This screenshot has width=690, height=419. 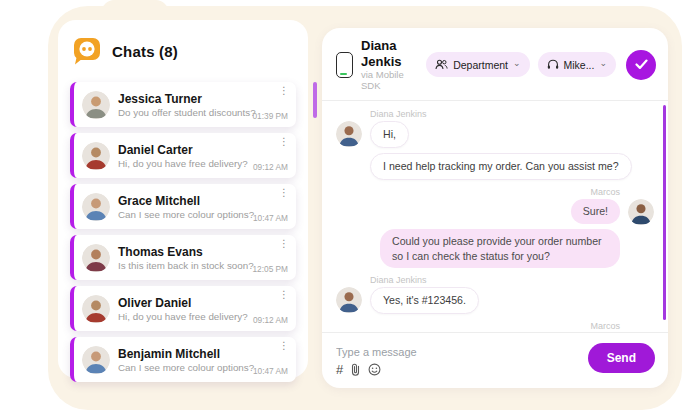 I want to click on chat-list-item: Oliver DanielHi, do you have free delive…, so click(x=183, y=308).